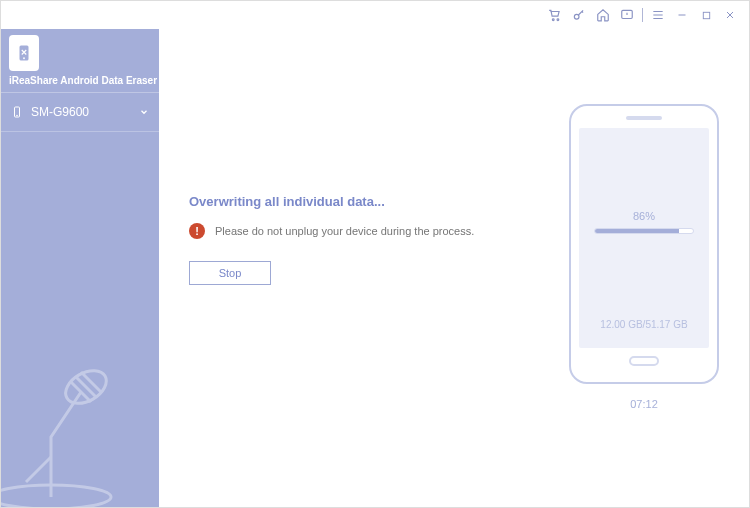 The image size is (750, 508). What do you see at coordinates (644, 231) in the screenshot?
I see `progress-bar` at bounding box center [644, 231].